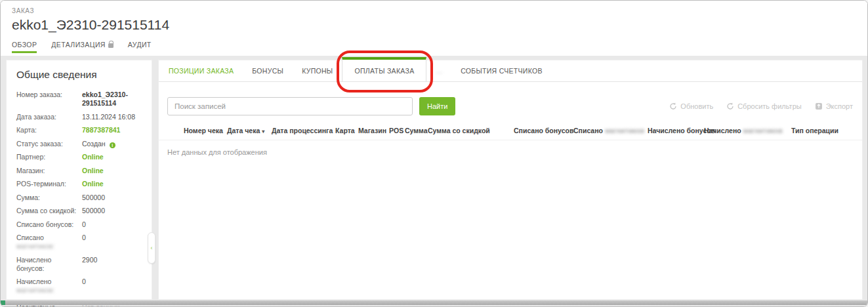 The width and height of the screenshot is (868, 307). I want to click on search-row: Найти Обновить Сбросить фильтры Экспорт, so click(510, 106).